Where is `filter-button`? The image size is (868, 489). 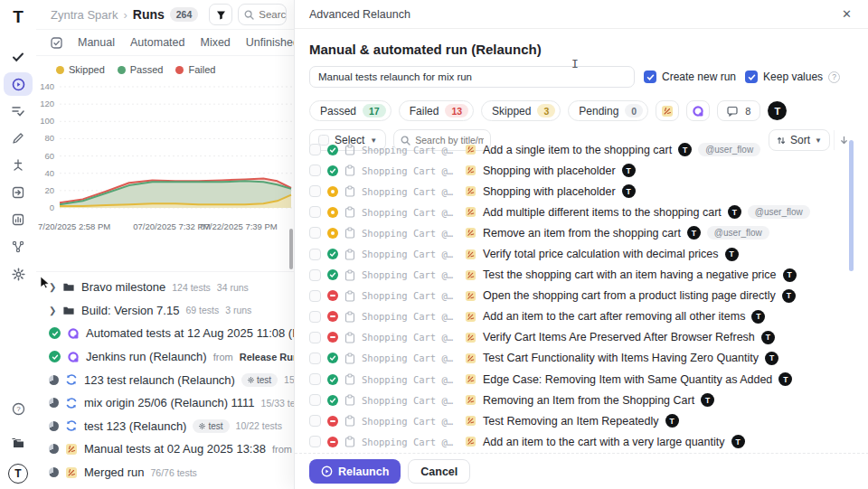
filter-button is located at coordinates (221, 14).